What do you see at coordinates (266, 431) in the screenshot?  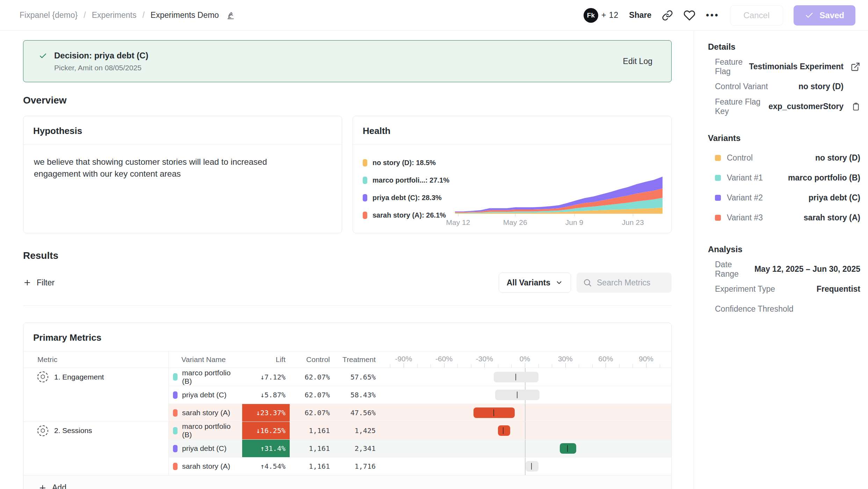 I see `lift-value: ↓16.25%` at bounding box center [266, 431].